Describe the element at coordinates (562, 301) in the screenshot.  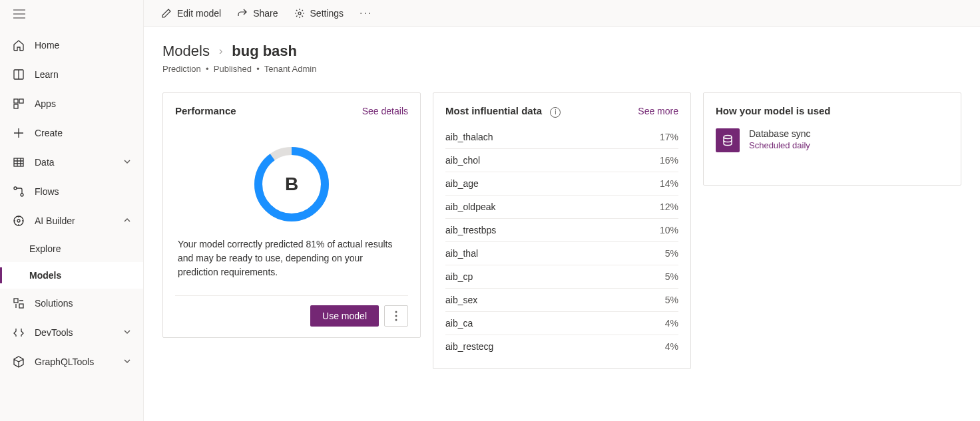
I see `influential-row: aib_sex5%` at that location.